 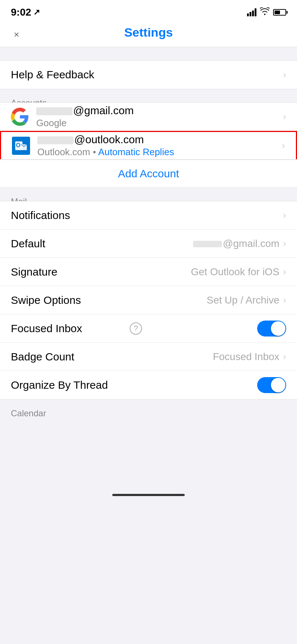 I want to click on notifications-label: Notifications, so click(x=147, y=215).